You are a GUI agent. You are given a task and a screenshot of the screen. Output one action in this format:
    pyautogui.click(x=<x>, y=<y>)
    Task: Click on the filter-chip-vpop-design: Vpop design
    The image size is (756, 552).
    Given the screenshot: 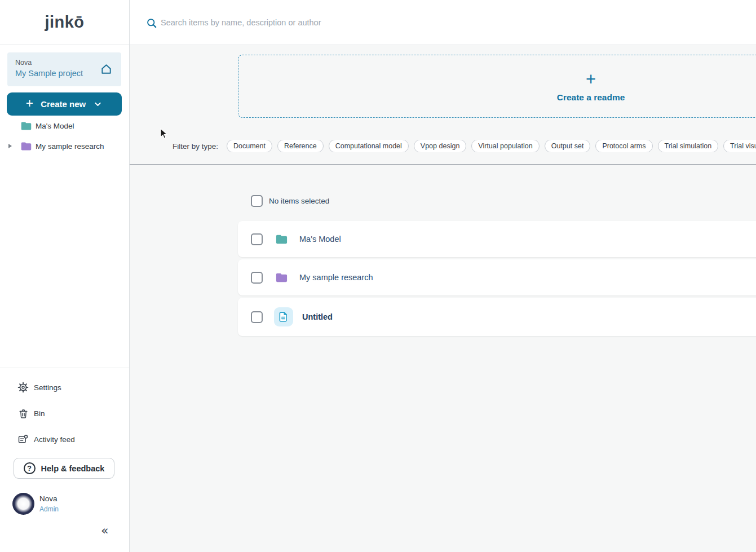 What is the action you would take?
    pyautogui.click(x=440, y=146)
    